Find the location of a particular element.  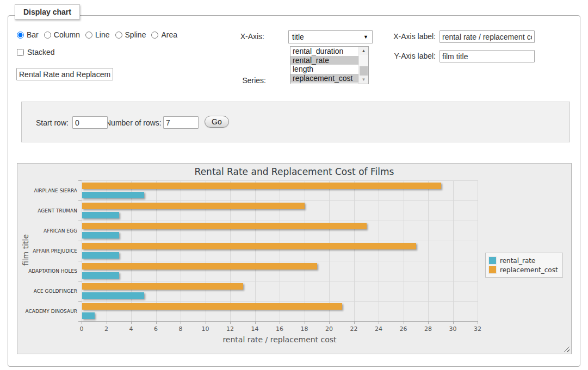

chart-type-radio-spline is located at coordinates (119, 35).